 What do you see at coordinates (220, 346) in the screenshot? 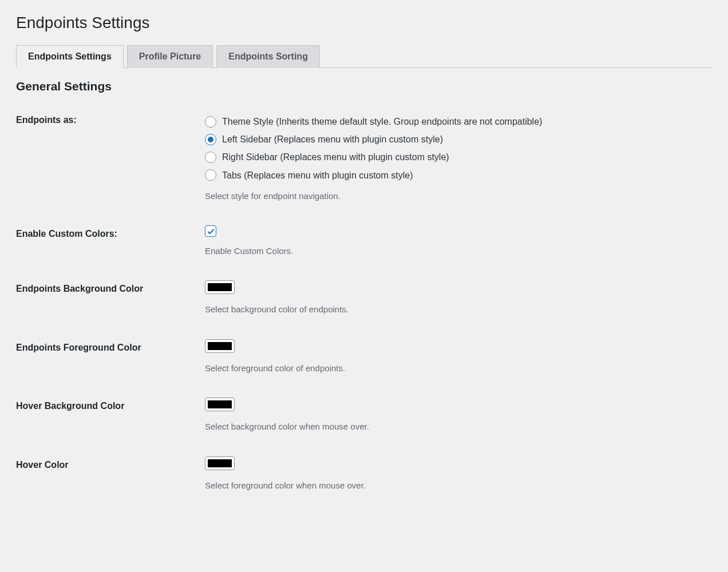
I see `color-picker-fg` at bounding box center [220, 346].